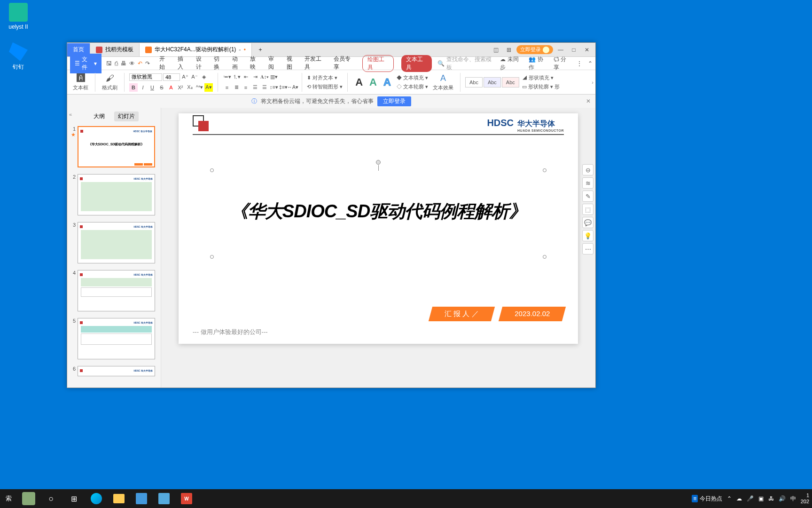  What do you see at coordinates (739, 499) in the screenshot?
I see `tray-cloud-icon: ☁` at bounding box center [739, 499].